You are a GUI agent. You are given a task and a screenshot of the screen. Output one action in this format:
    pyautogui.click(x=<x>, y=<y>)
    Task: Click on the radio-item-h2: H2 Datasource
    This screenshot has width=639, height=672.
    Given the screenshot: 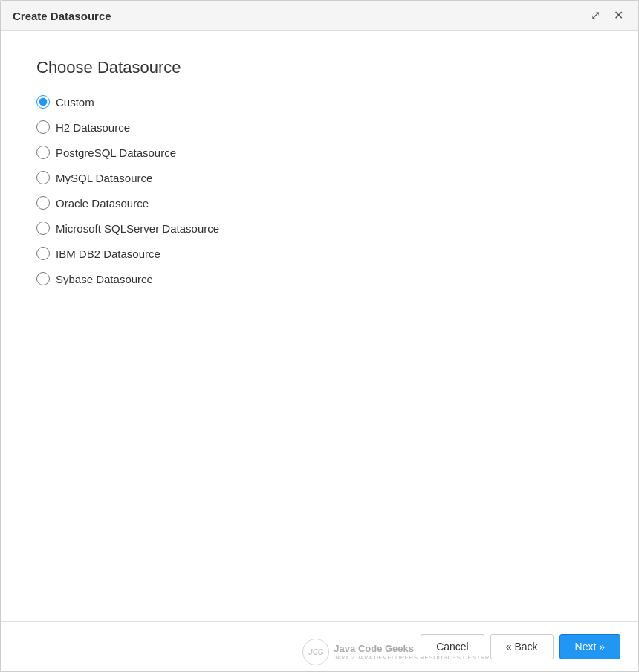 What is the action you would take?
    pyautogui.click(x=320, y=127)
    